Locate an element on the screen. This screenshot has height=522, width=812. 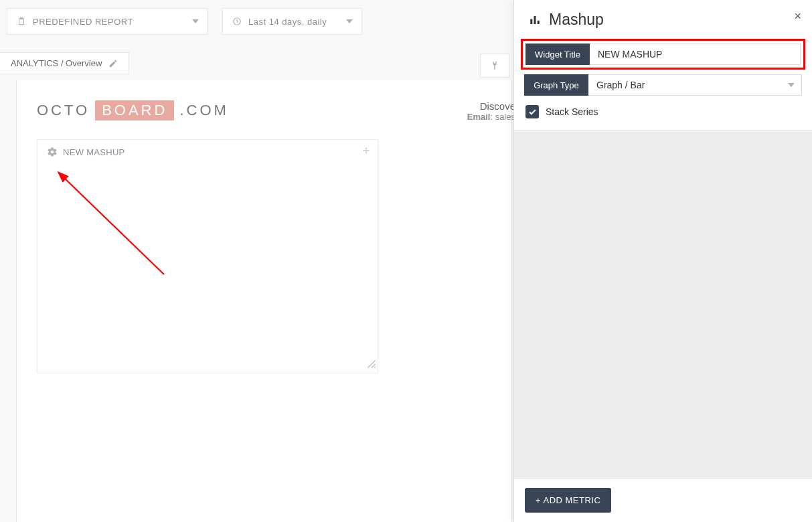
panel-footer: + ADD METRIC is located at coordinates (663, 500).